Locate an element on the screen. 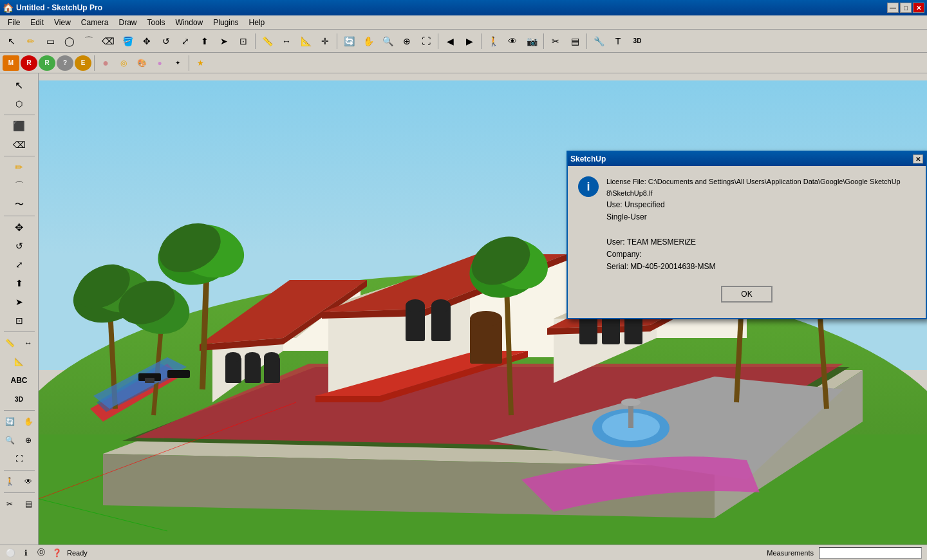  pan-tool: ✋ is located at coordinates (368, 41).